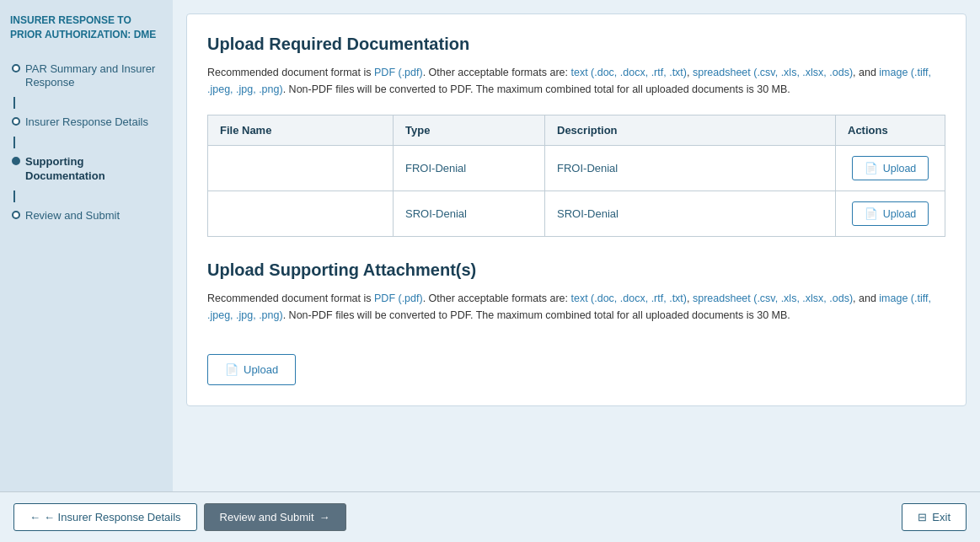 The image size is (980, 542). I want to click on back-button: ← ← Insurer Response Details, so click(105, 518).